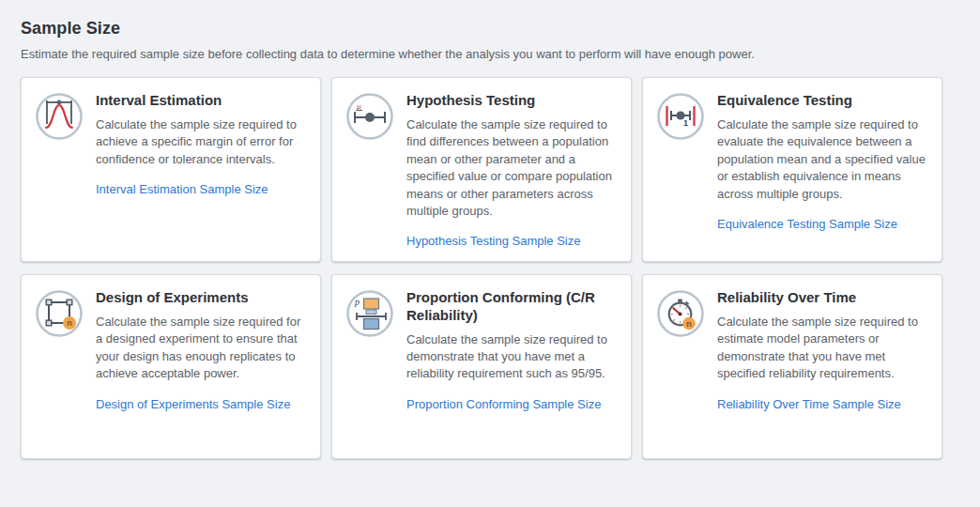 This screenshot has height=507, width=980. Describe the element at coordinates (681, 314) in the screenshot. I see `reliability-over-time-icon: n` at that location.